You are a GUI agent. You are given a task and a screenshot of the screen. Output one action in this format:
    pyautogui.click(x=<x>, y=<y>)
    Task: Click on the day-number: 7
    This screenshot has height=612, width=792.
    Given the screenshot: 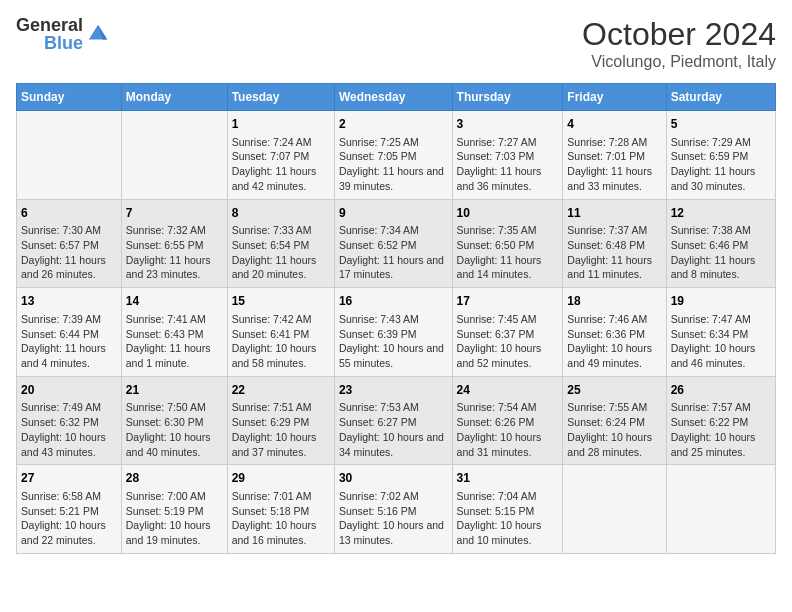 What is the action you would take?
    pyautogui.click(x=174, y=214)
    